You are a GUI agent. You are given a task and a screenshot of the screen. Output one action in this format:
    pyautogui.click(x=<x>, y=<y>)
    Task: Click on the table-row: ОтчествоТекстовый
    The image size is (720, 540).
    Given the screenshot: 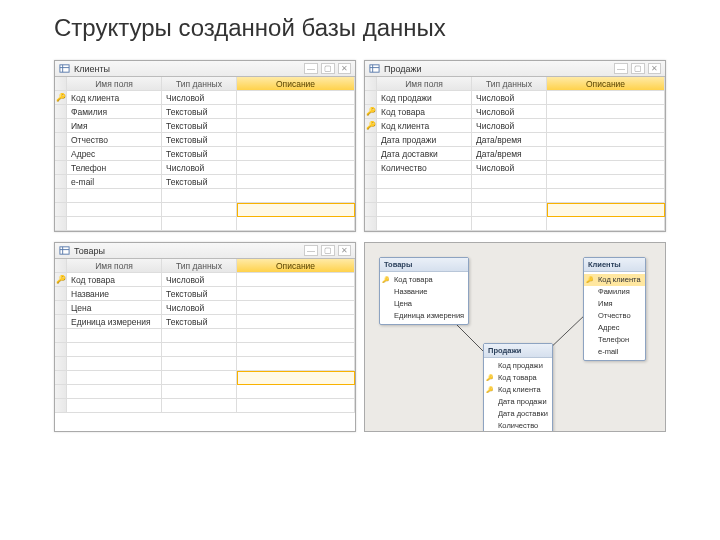 What is the action you would take?
    pyautogui.click(x=205, y=140)
    